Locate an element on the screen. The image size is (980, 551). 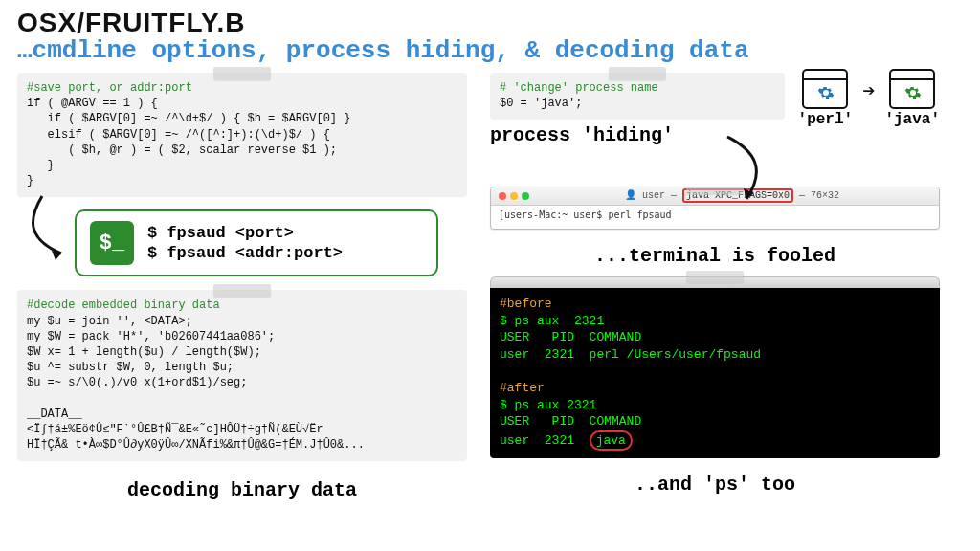
ps-before-line1: $ ps aux 2321 is located at coordinates (551, 321).